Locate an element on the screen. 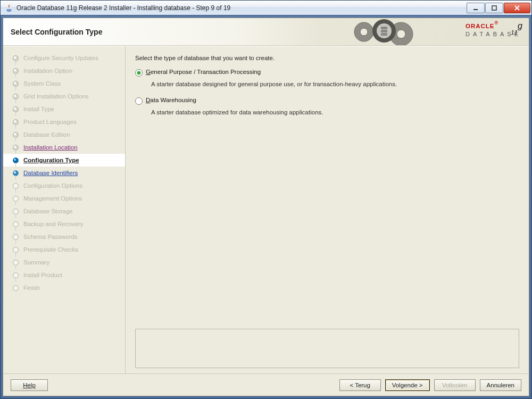  next-button: Volgende > is located at coordinates (408, 385).